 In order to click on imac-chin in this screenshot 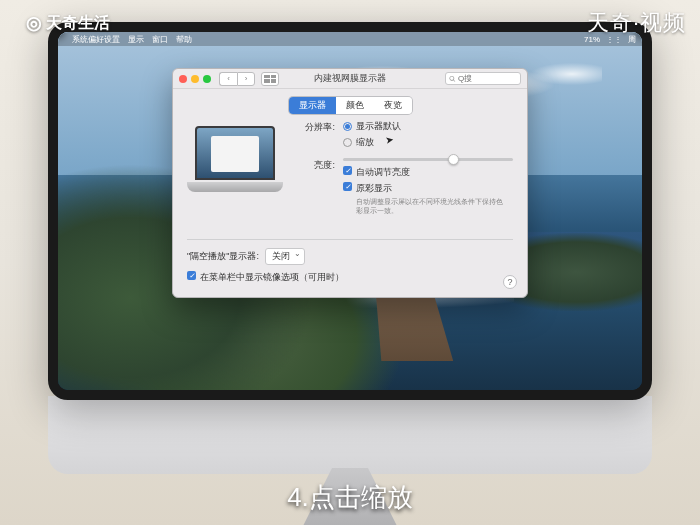, I will do `click(350, 435)`.